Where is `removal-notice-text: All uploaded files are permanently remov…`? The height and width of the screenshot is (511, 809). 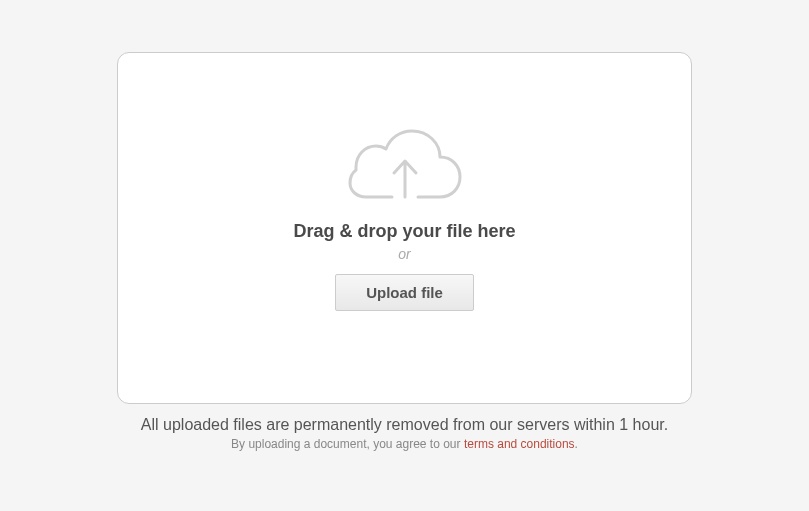 removal-notice-text: All uploaded files are permanently remov… is located at coordinates (404, 425).